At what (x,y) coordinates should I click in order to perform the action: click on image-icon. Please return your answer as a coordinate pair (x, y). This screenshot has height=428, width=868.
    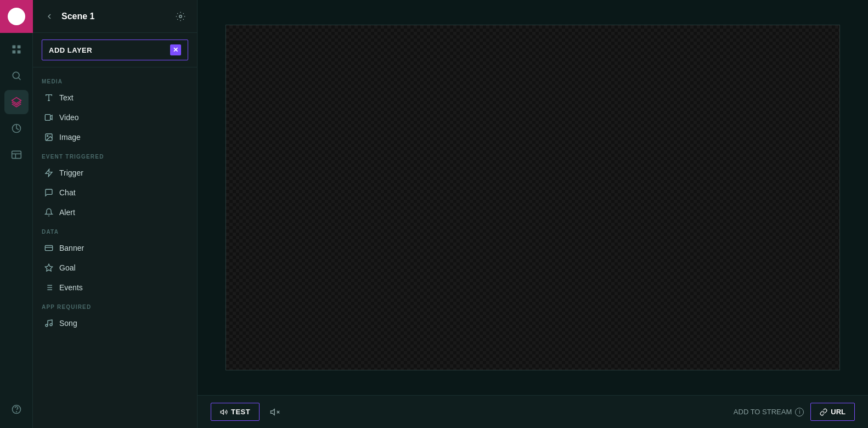
    Looking at the image, I should click on (49, 137).